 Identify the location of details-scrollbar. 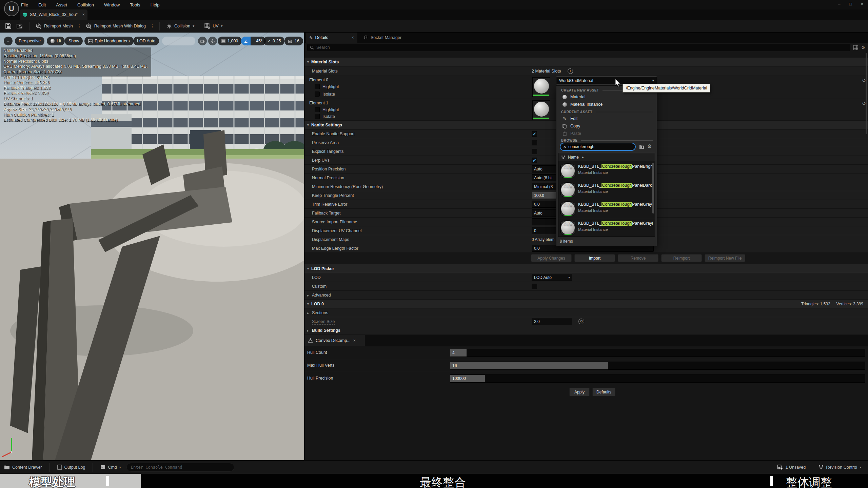
(867, 94).